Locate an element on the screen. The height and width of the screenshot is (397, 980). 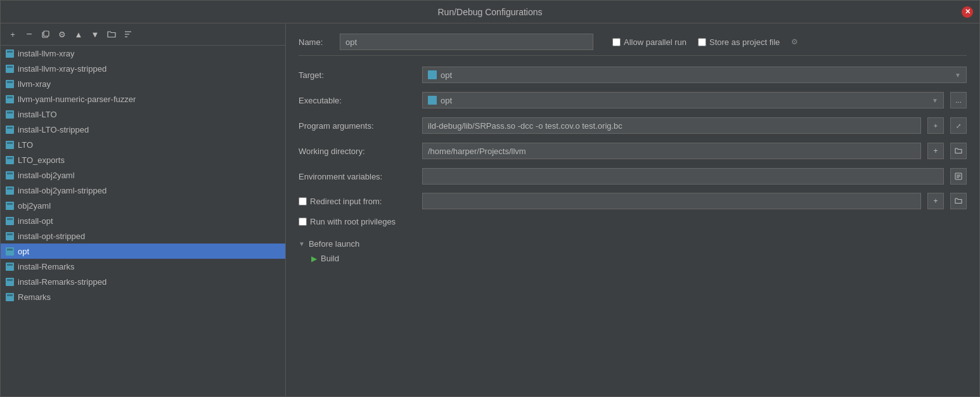
redirect-input-checkbox is located at coordinates (303, 202).